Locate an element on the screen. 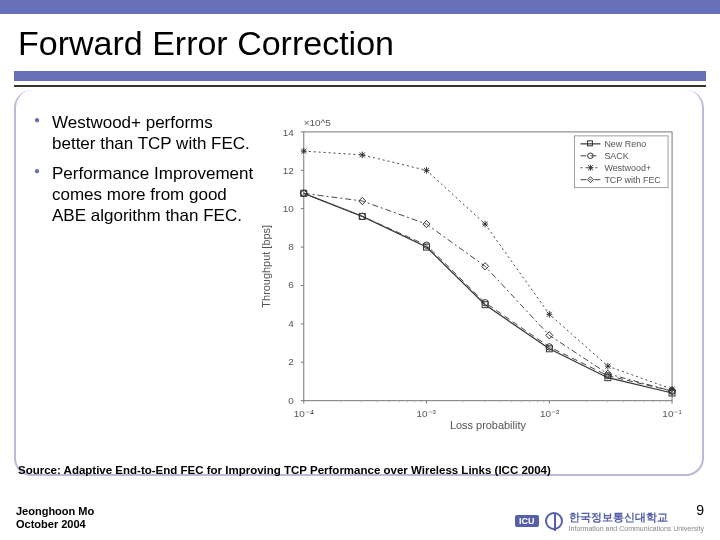  footer-date: October 2004 is located at coordinates (55, 525).